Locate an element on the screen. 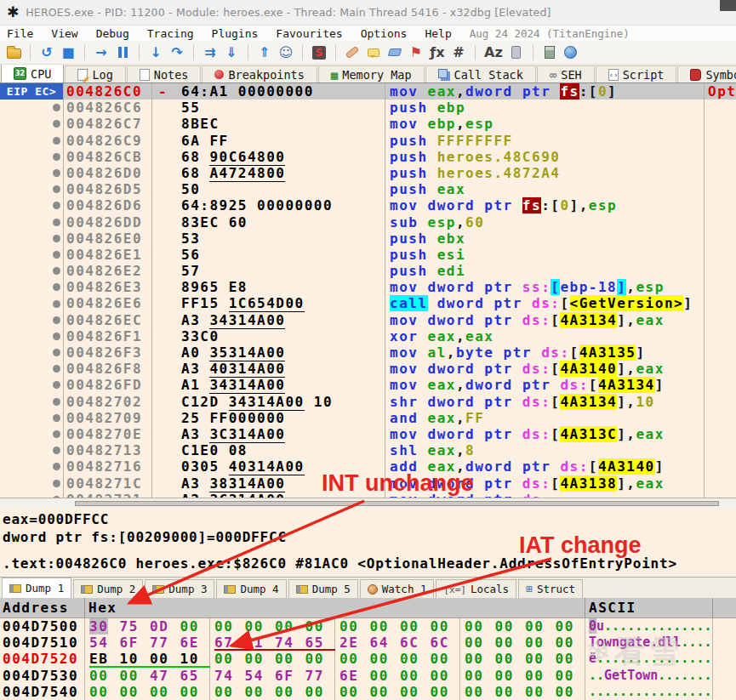 The width and height of the screenshot is (736, 700). dump-tab-watch-1: Watch 1 is located at coordinates (397, 589).